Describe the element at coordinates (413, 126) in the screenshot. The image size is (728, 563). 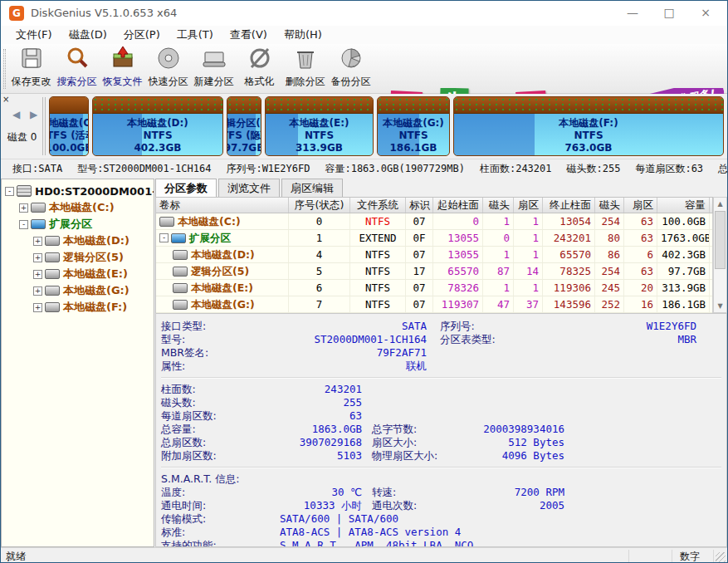
I see `disk-partition-block: 本地磁盘(G:)NTFS186.1GB` at that location.